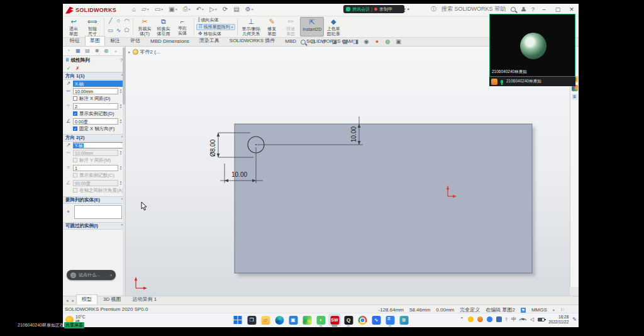  Describe the element at coordinates (68, 121) in the screenshot. I see `angle-icon: ∠` at that location.